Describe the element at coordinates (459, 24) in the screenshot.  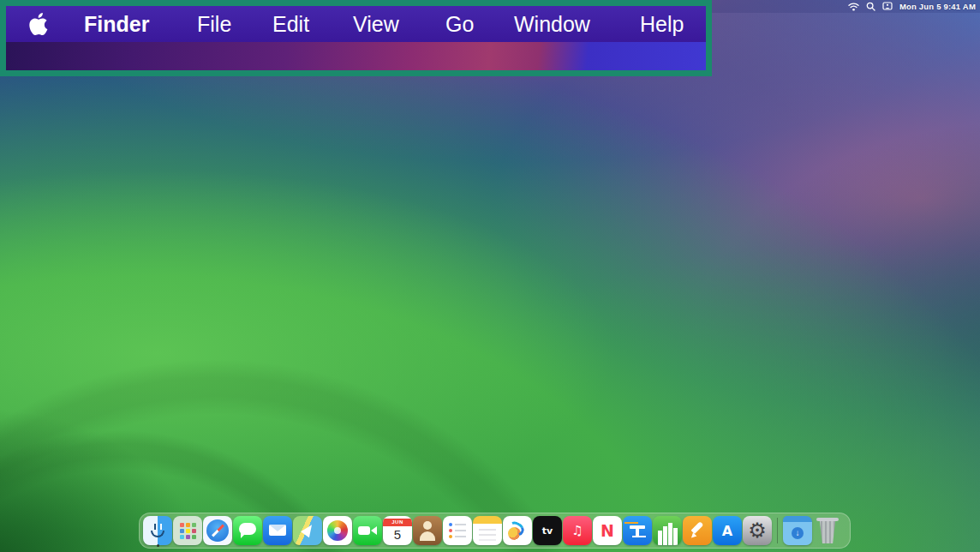
I see `menu-item-go: Go` at that location.